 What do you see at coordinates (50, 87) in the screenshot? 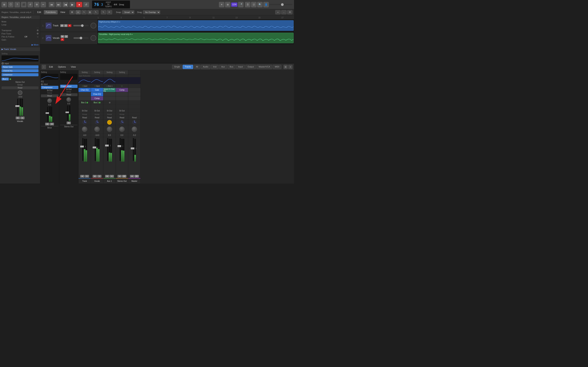
I see `mini-compressor-btn: Compressor` at bounding box center [50, 87].